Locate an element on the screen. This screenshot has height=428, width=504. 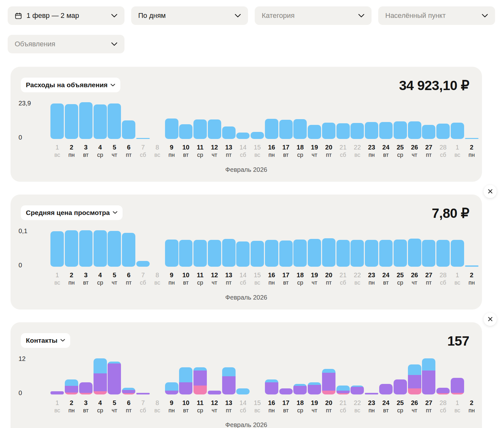
location-filter: Населённый пункт is located at coordinates (437, 16).